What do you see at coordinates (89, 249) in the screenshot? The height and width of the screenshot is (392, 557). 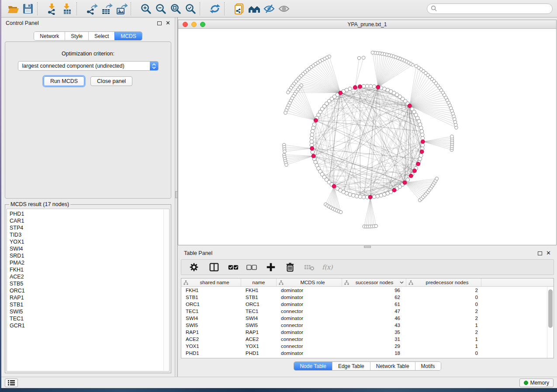 I see `mcds-result-item: SWI4` at bounding box center [89, 249].